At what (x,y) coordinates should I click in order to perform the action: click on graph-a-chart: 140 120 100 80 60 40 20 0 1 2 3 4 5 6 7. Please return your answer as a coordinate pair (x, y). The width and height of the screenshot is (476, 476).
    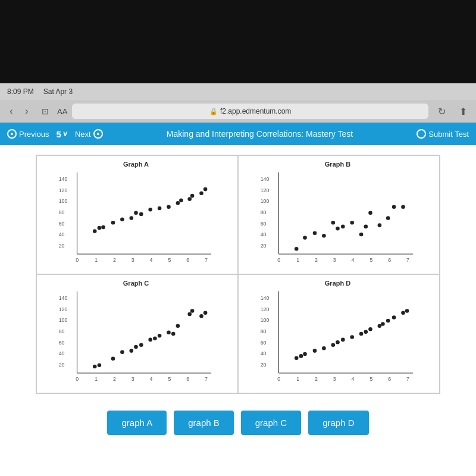
    Looking at the image, I should click on (136, 218).